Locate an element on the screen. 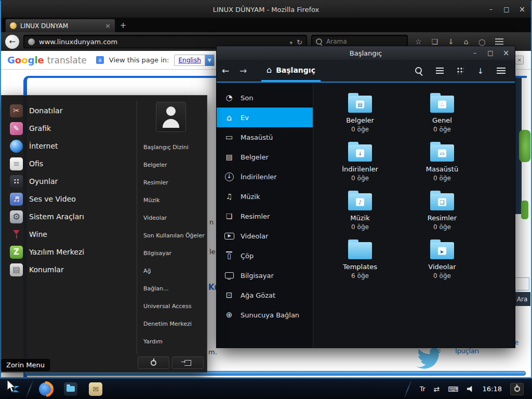 This screenshot has width=532, height=399. menu-place-item: Son Kullanılan Öğeler is located at coordinates (171, 235).